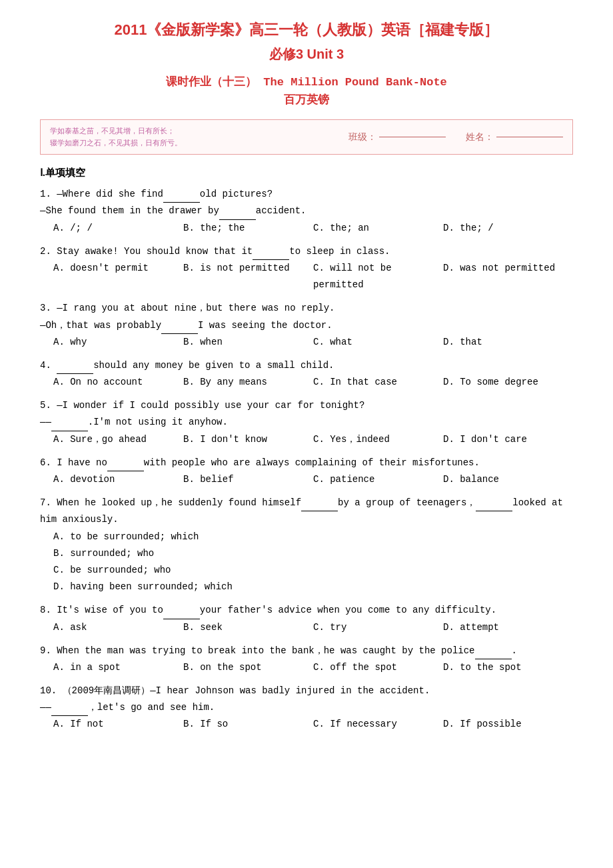  Describe the element at coordinates (51, 691) in the screenshot. I see `q10-num: 10.` at that location.